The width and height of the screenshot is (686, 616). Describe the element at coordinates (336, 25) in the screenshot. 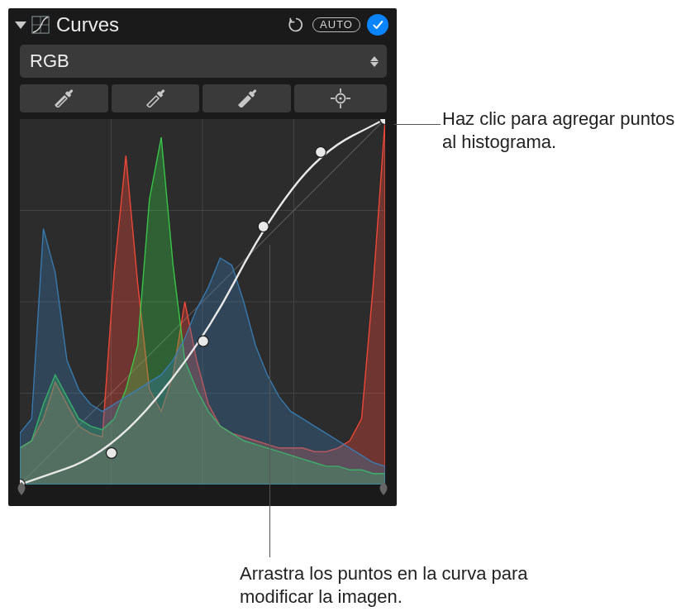

I see `auto-button: AUTO` at that location.